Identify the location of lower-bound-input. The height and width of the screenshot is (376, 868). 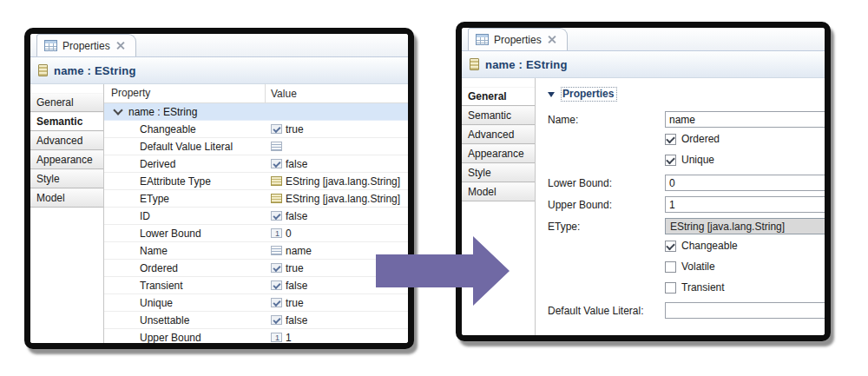
(745, 182).